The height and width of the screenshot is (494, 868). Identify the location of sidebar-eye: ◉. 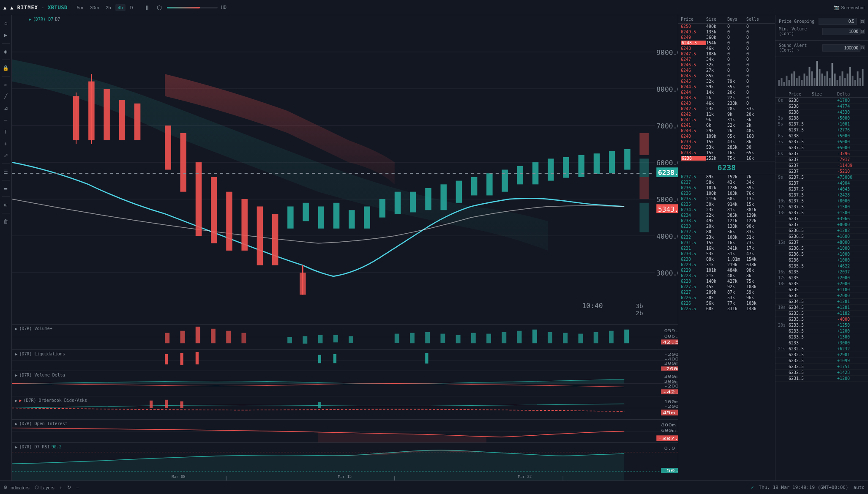
(6, 52).